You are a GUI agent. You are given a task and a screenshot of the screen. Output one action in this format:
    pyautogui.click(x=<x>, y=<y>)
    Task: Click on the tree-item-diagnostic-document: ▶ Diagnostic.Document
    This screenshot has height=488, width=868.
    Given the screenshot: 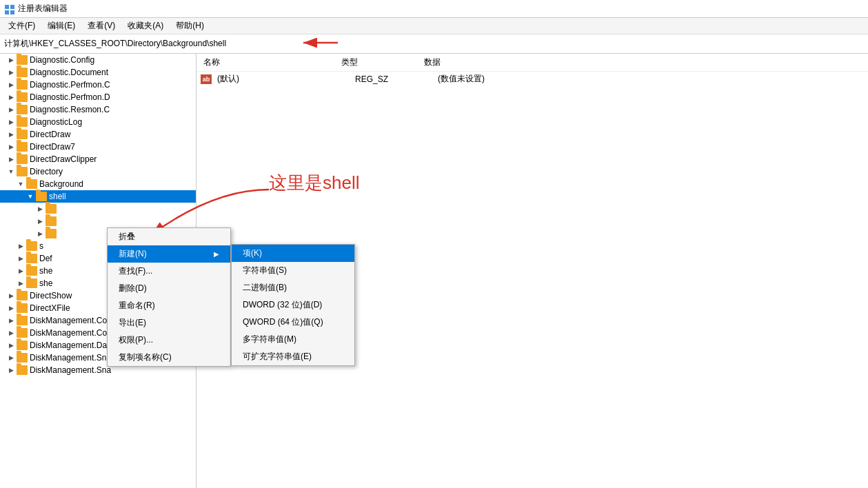 What is the action you would take?
    pyautogui.click(x=98, y=72)
    